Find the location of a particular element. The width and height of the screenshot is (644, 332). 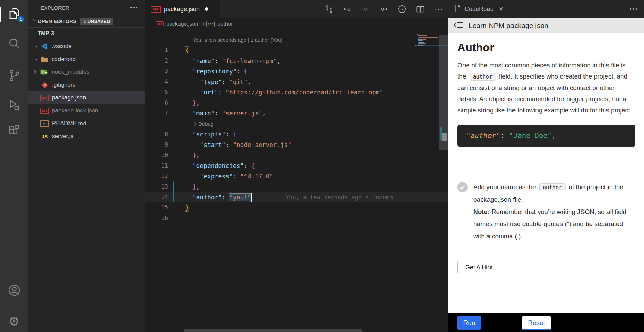

editor-actions is located at coordinates (384, 9).